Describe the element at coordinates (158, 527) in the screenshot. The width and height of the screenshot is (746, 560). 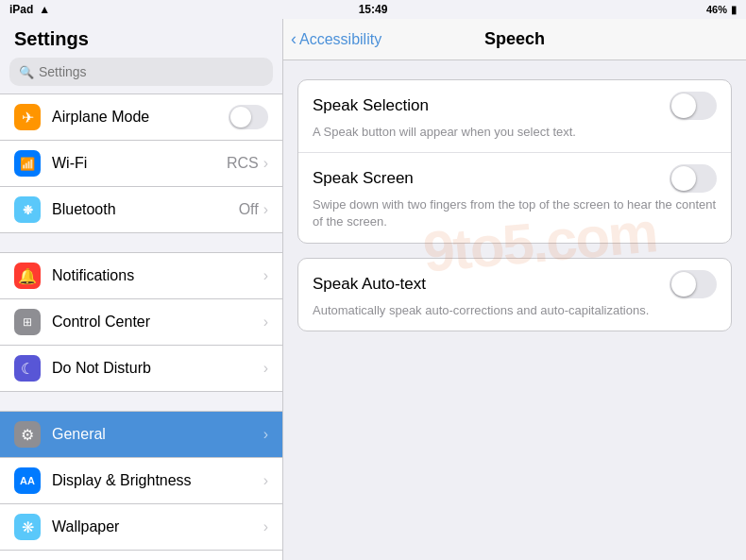
I see `wallpaper-label: Wallpaper` at that location.